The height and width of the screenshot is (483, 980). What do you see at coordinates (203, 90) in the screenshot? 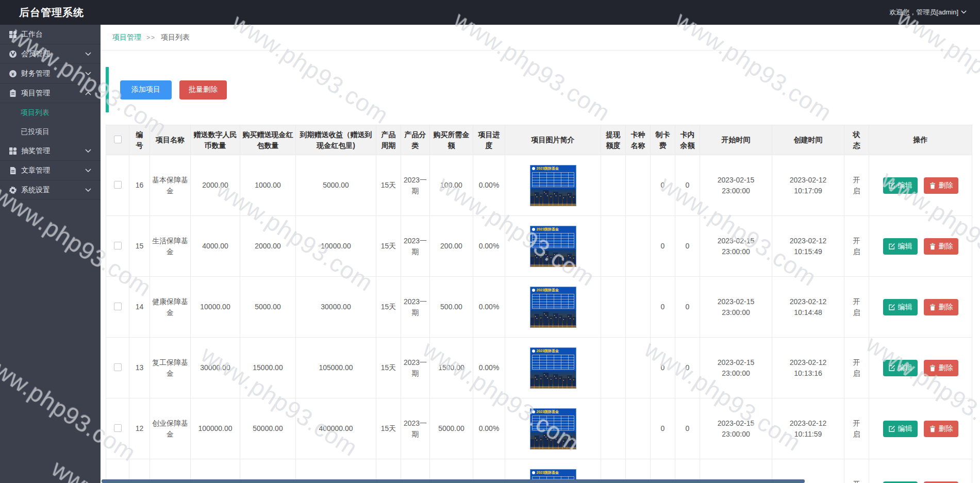
I see `batch-delete-button: 批量删除` at bounding box center [203, 90].